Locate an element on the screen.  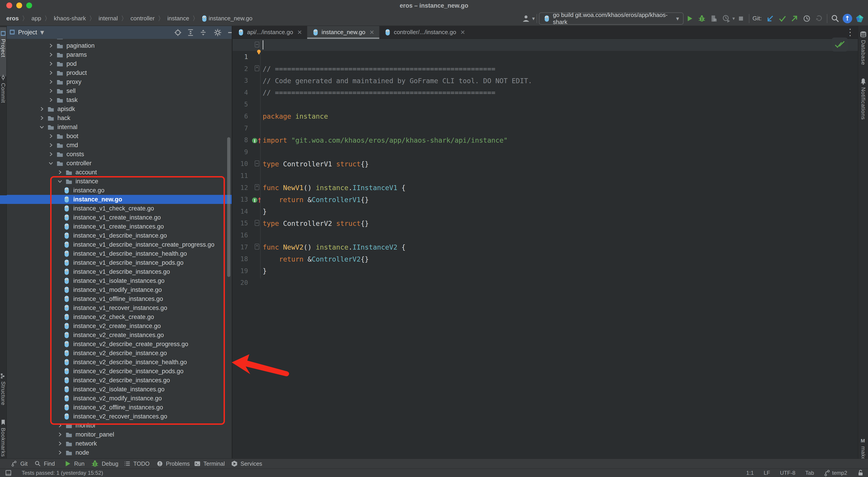
toolbar-button-find: Find is located at coordinates (44, 464).